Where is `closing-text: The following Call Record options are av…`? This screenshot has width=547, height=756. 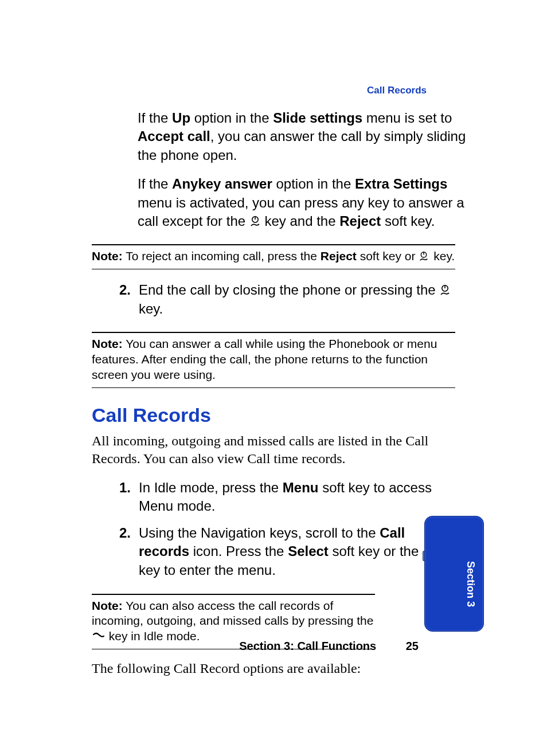 closing-text: The following Call Record options are av… is located at coordinates (233, 668).